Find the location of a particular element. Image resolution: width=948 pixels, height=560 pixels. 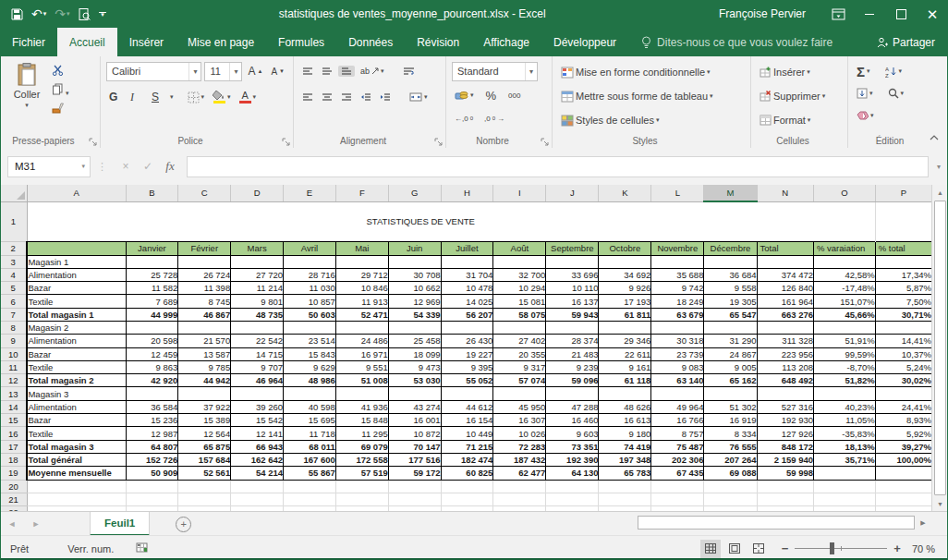

sort-filter-button: AZ▾ is located at coordinates (894, 72).